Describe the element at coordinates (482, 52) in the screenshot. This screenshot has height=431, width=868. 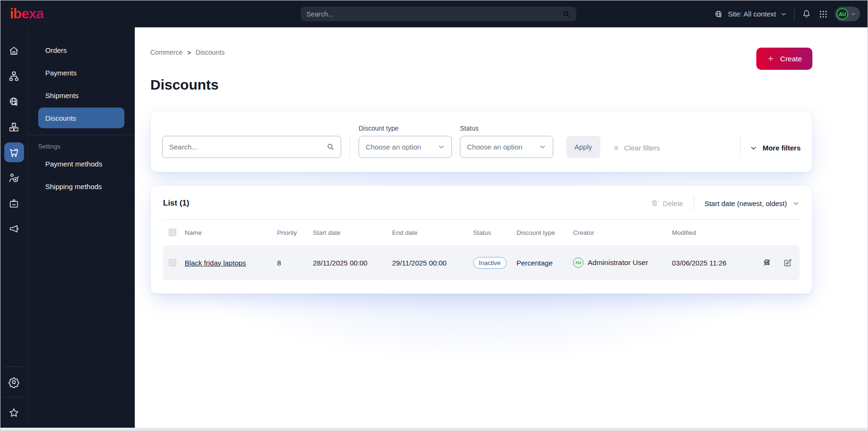
I see `breadcrumb: Commerce > Discounts` at that location.